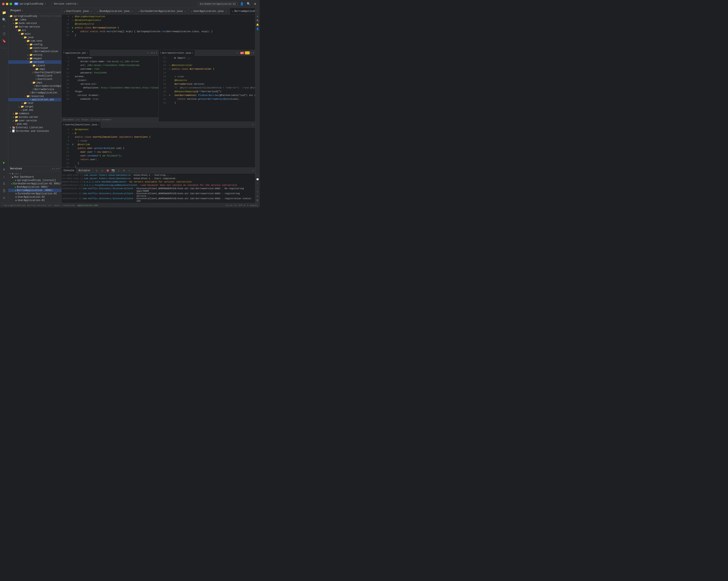  I want to click on borrow-application-code: 8 ✓ @SpringBootApplication 9 ✓ @EnableFe…, so click(158, 32).